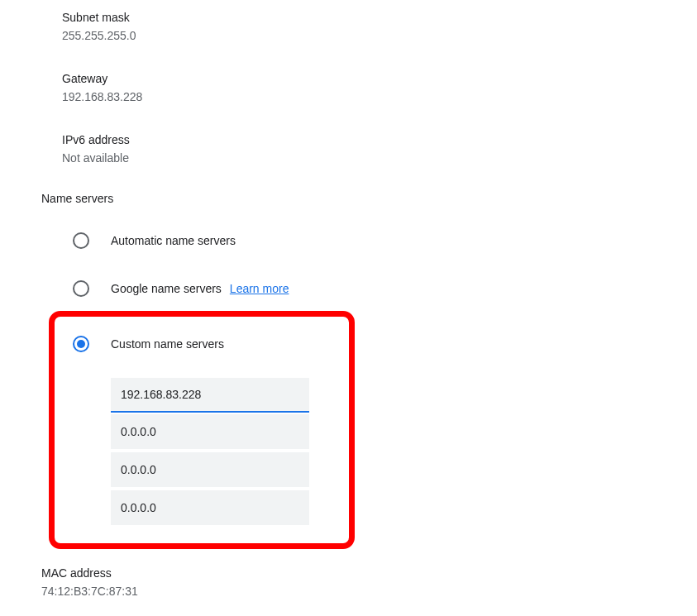  I want to click on name-servers-header: Name servers, so click(369, 198).